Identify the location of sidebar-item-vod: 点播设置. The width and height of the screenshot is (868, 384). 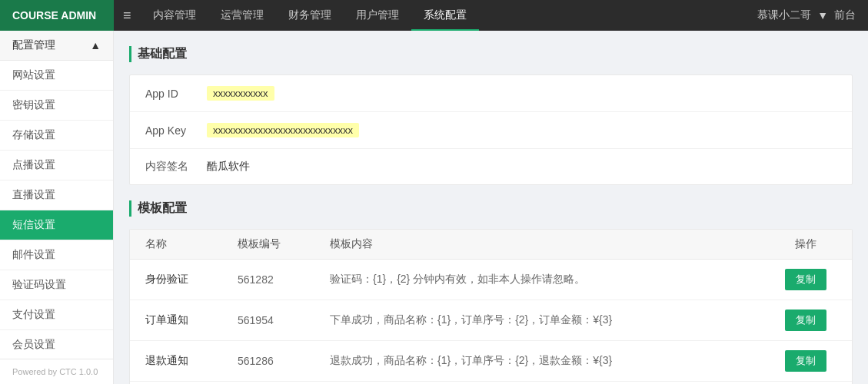
(57, 166).